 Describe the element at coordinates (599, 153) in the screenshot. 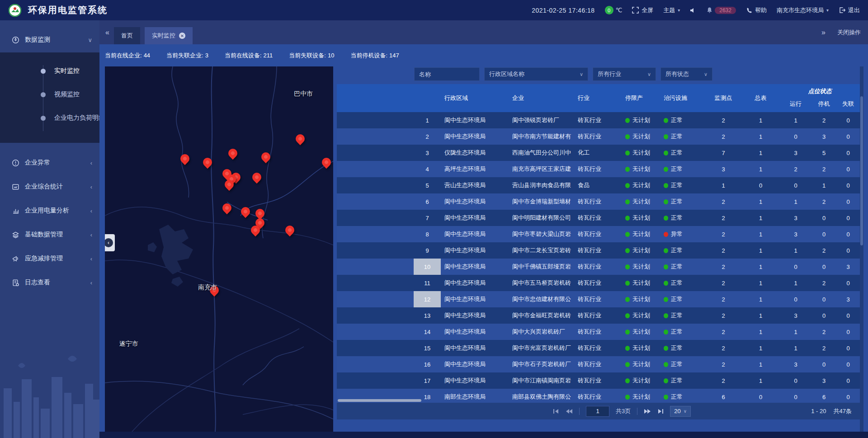

I see `table-row: 3 仪陇生态环境局 西南油气田分公司川中 化工 无计划 正常 7 1` at that location.